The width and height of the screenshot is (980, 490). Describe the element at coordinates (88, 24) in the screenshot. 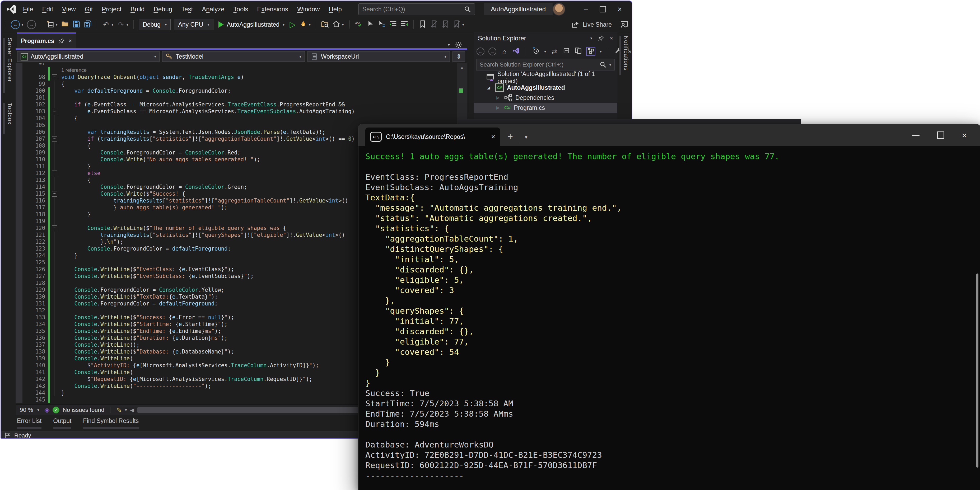

I see `save-all-button` at that location.